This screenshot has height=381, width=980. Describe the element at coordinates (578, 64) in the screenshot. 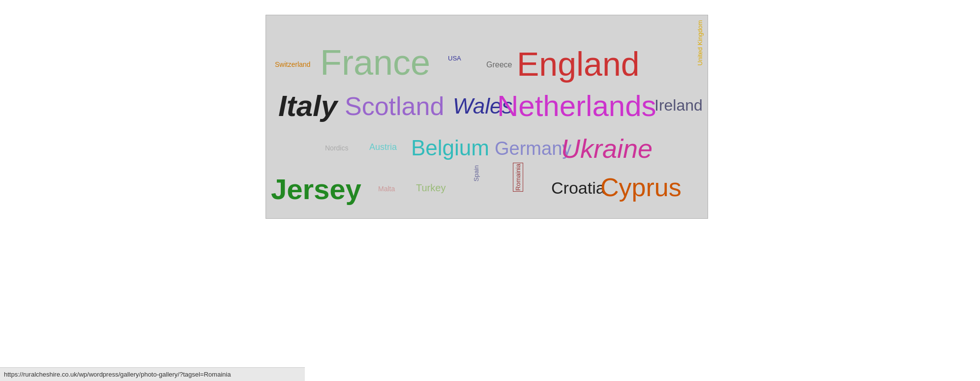

I see `word-england: England` at that location.